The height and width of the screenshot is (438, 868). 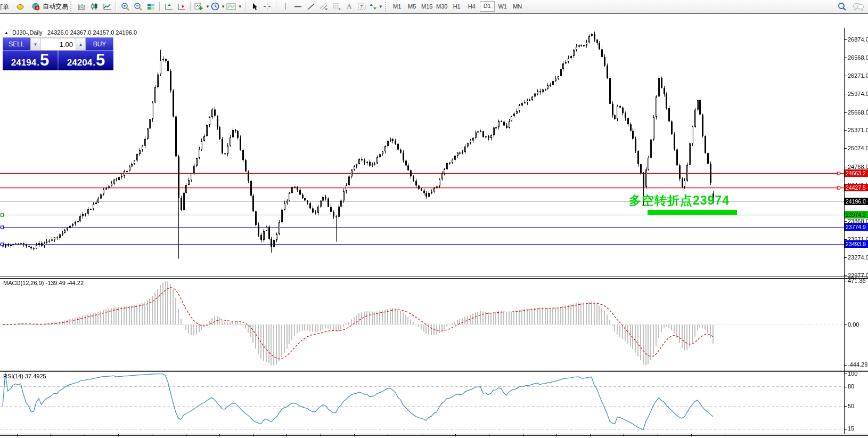 I want to click on sell-button: SELL, so click(x=17, y=44).